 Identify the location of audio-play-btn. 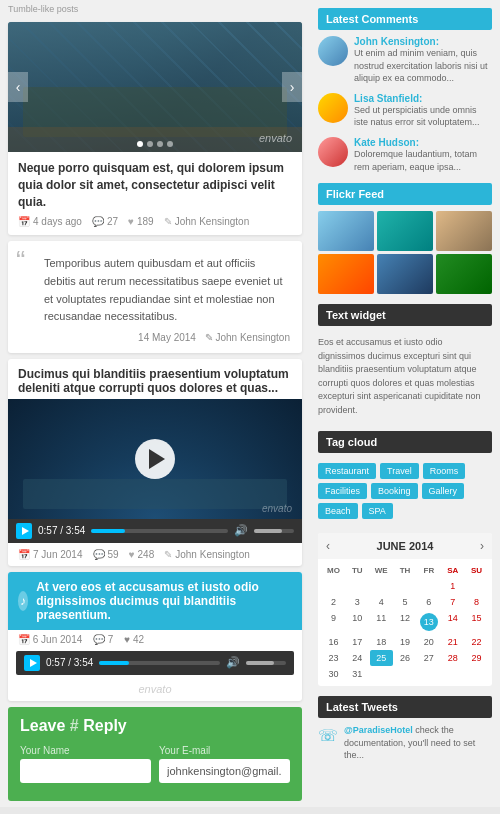
(32, 663).